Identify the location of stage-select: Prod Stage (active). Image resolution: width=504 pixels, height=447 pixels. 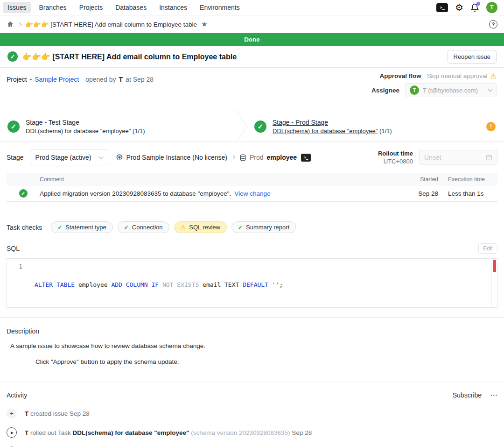
(69, 157).